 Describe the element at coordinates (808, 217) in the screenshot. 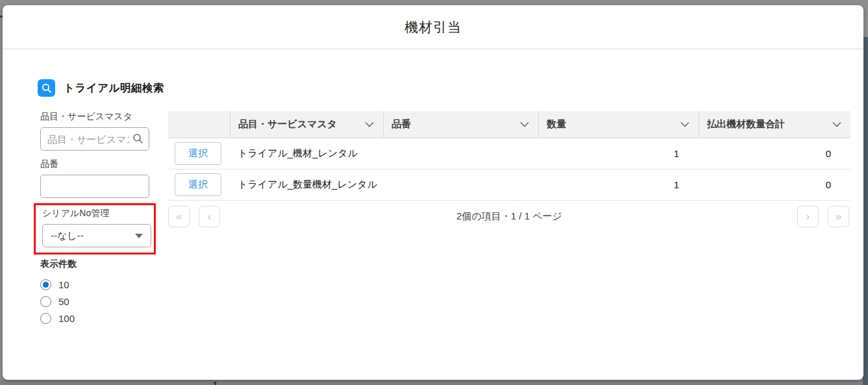

I see `next-page-button: ›` at that location.